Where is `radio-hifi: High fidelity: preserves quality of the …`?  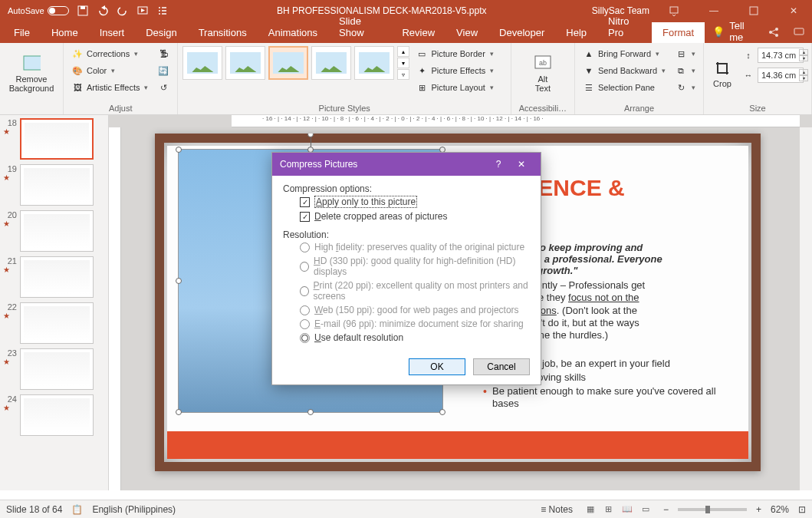 radio-hifi: High fidelity: preserves quality of the … is located at coordinates (406, 247).